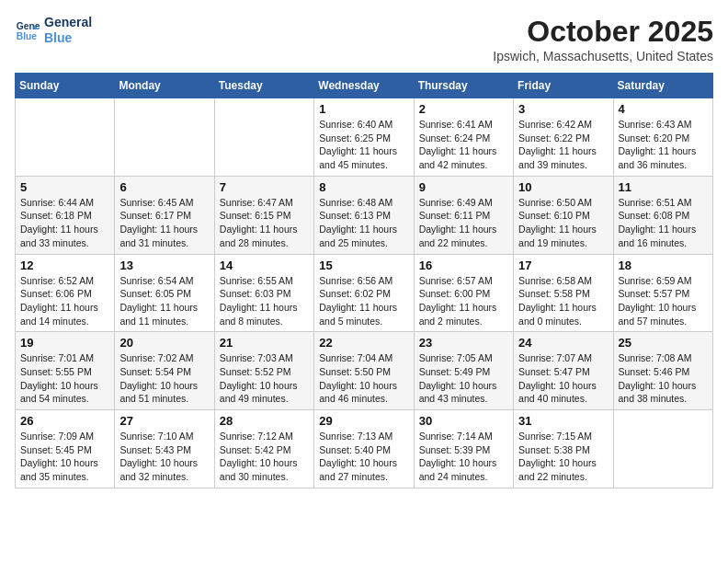 Image resolution: width=728 pixels, height=563 pixels. What do you see at coordinates (563, 215) in the screenshot?
I see `calendar-cell: 10Sunrise: 6:50 AMSunset: 6:10 PMDayligh…` at bounding box center [563, 215].